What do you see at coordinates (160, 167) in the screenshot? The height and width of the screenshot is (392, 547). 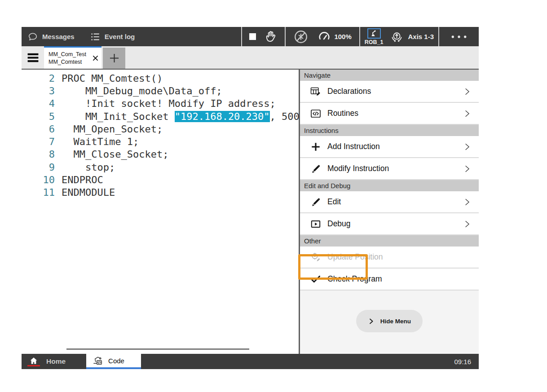 I see `code-line: 9 stop;` at bounding box center [160, 167].